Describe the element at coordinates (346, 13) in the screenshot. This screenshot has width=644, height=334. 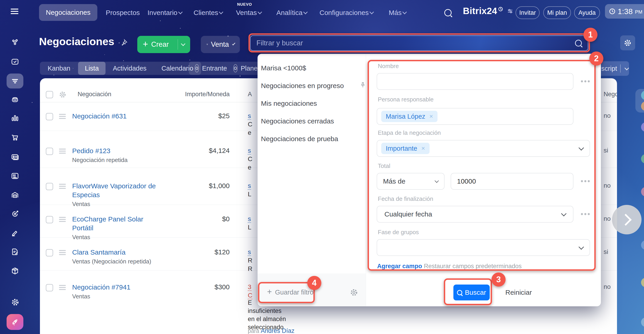
I see `nav-item-configuraciones: Configuraciones` at that location.